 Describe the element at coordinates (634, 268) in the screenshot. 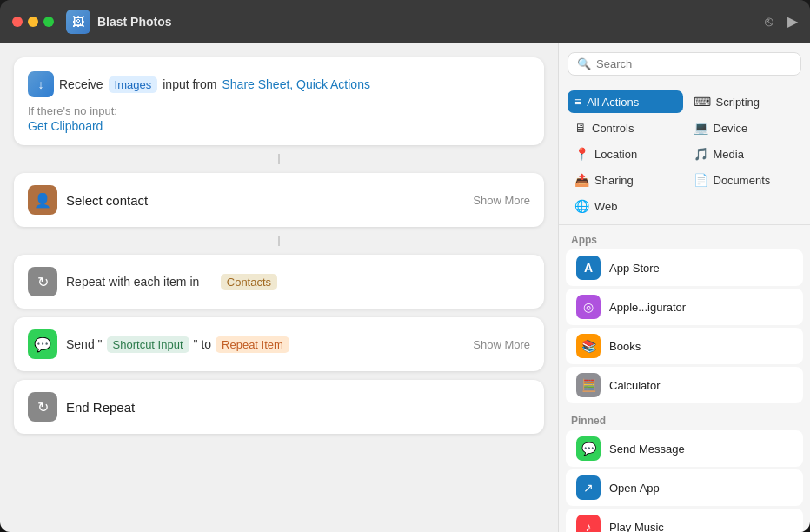

I see `app-store-label: App Store` at that location.